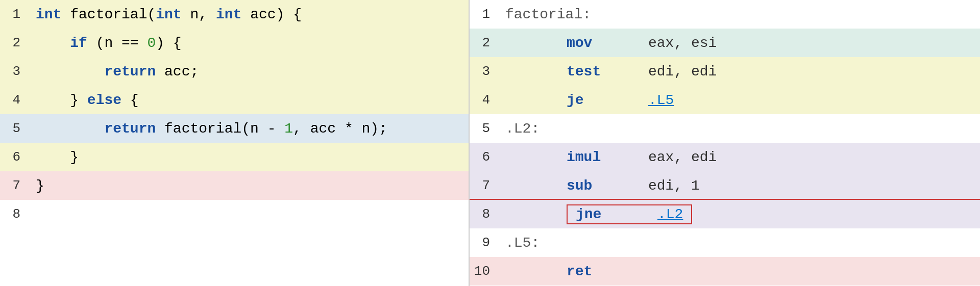 The height and width of the screenshot is (286, 980). Describe the element at coordinates (536, 243) in the screenshot. I see `asm-label: .L5:` at that location.